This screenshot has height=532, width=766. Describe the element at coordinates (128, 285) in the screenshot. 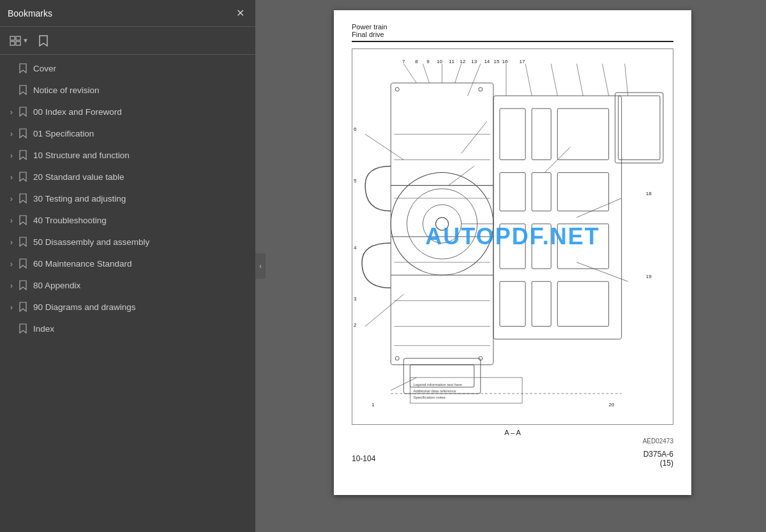

I see `bookmark-item-80-appendix: › 80 Appendix` at that location.